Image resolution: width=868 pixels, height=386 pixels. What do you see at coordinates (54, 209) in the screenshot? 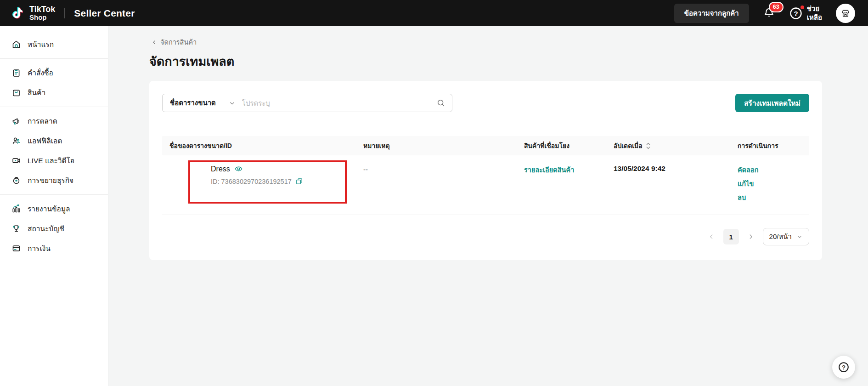
I see `sidebar-item-data-report: รายงานข้อมูล` at bounding box center [54, 209].